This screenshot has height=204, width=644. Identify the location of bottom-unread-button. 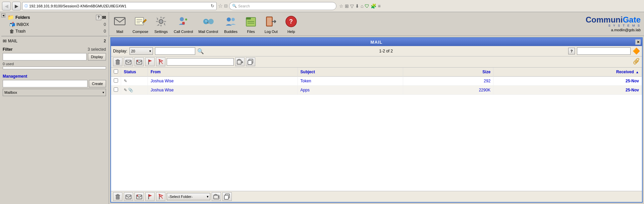
(139, 197).